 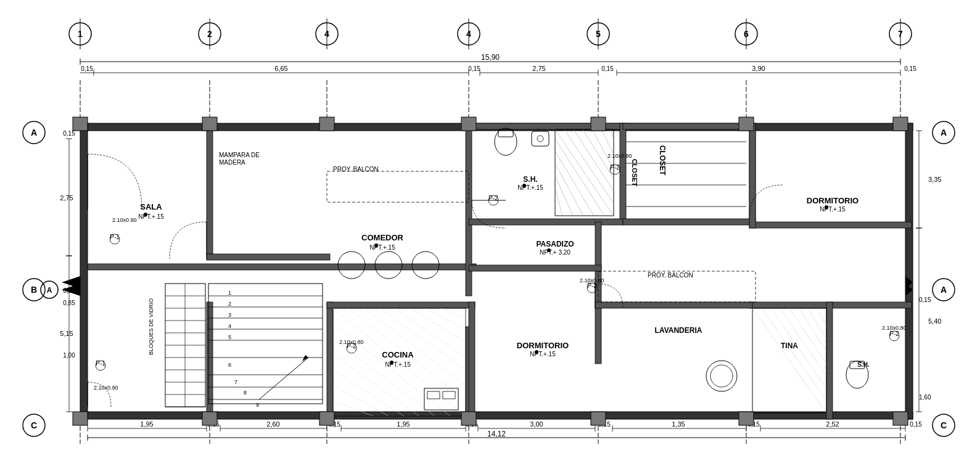 I want to click on stair-9: 9, so click(x=258, y=405).